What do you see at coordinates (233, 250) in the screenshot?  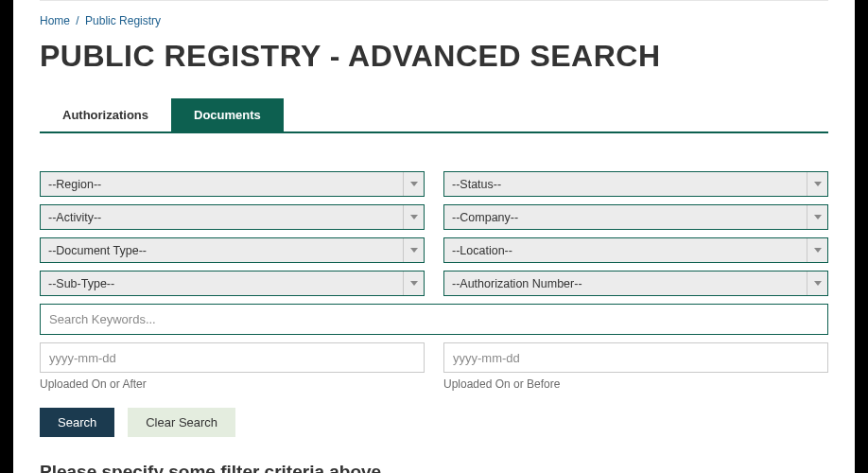 I see `document-type-select: --Document Type--` at bounding box center [233, 250].